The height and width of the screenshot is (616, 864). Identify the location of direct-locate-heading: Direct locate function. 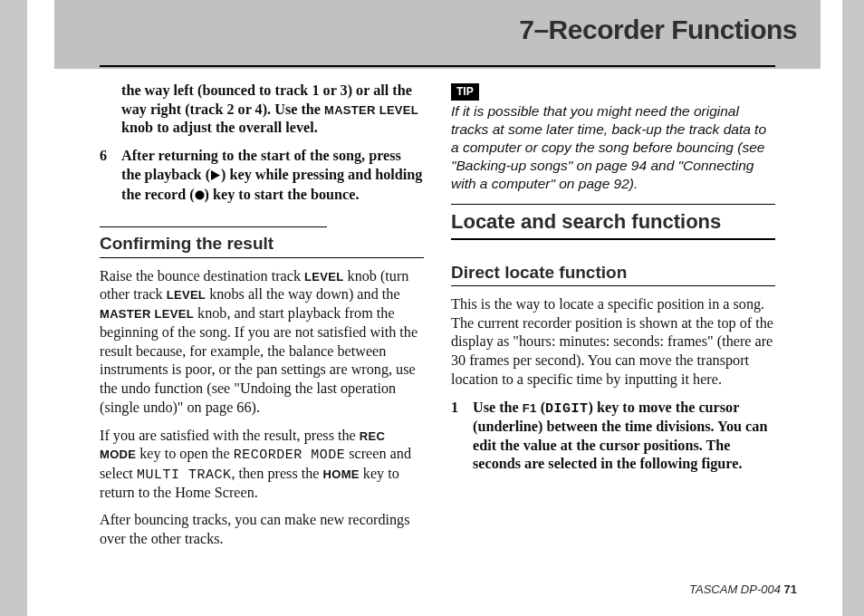
(613, 274).